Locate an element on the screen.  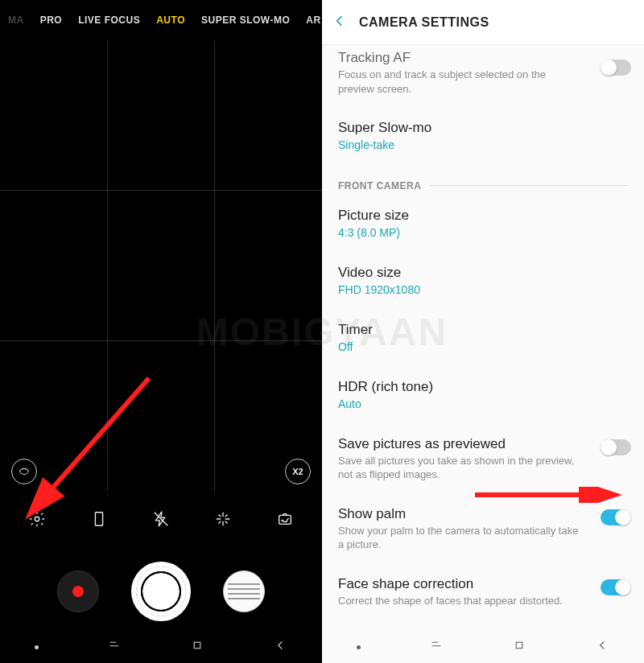
flash-off-icon is located at coordinates (161, 519).